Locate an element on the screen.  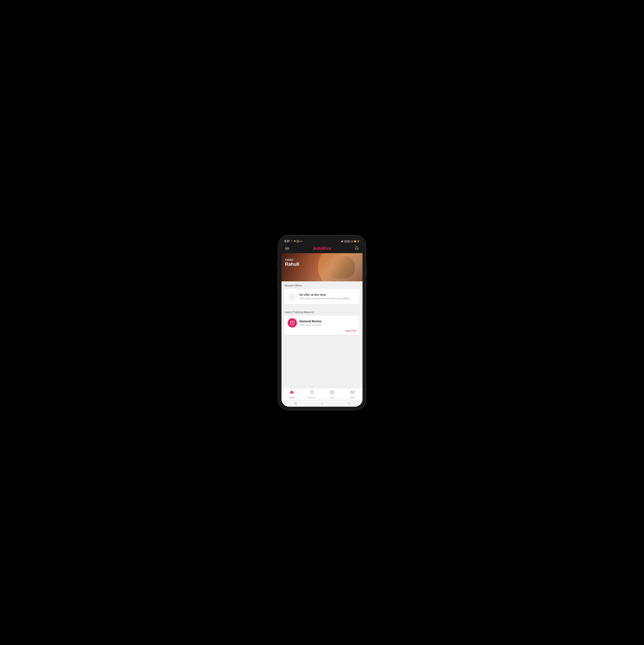
phone-screen: 6:37 📍 🔑 U ∞∞ ⏰ VoLTE 🔒 📶 🔋 is located at coordinates (322, 322).